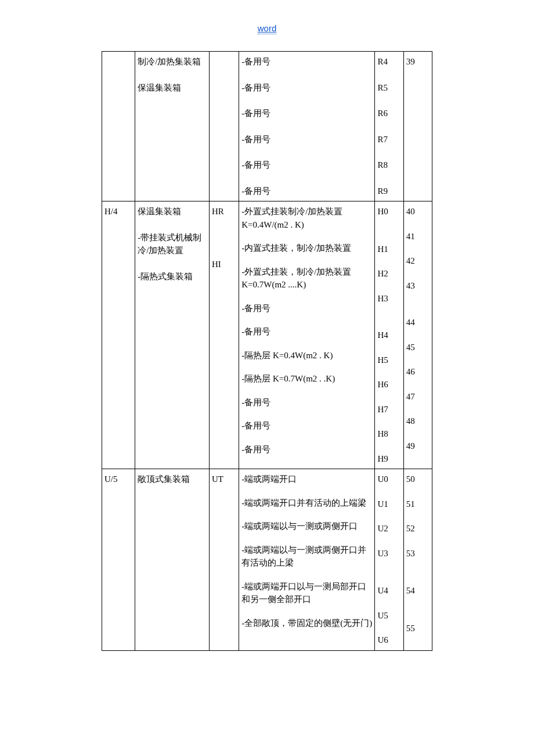  Describe the element at coordinates (172, 336) in the screenshot. I see `cell-type-name: 保温集装箱 -带挂装式机械制冷/加热装置 -隔热式集装箱` at that location.